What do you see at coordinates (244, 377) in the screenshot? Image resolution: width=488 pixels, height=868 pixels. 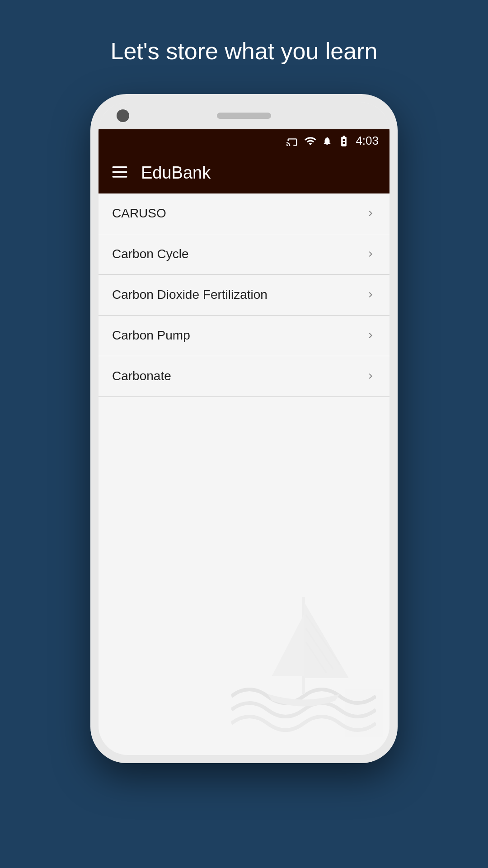 I see `list-item: Carbonate` at bounding box center [244, 377].